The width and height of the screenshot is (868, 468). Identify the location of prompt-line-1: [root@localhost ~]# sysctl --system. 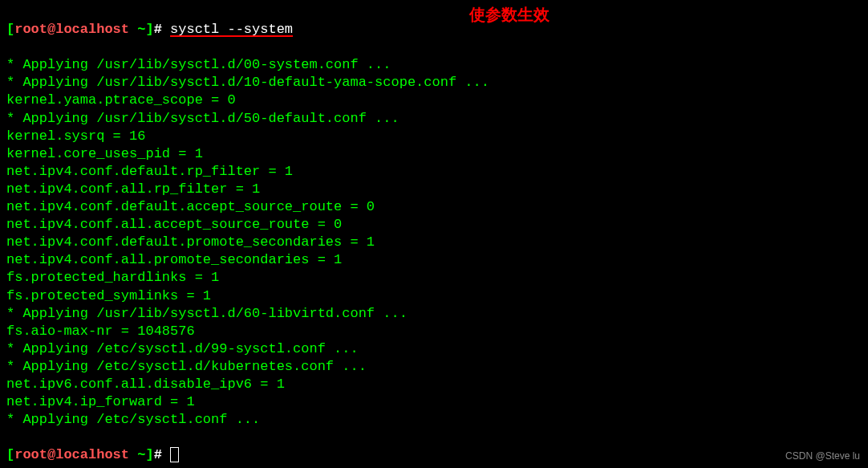
(434, 30).